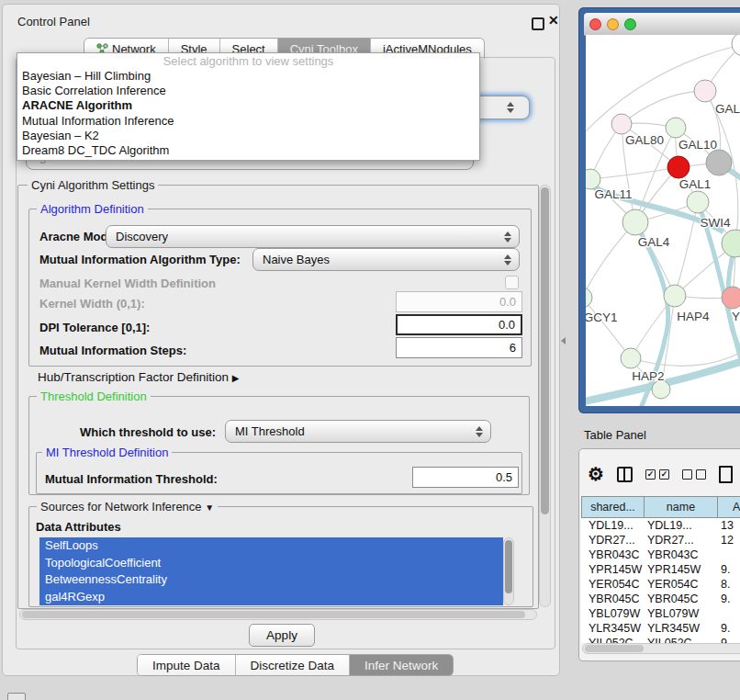  Describe the element at coordinates (624, 474) in the screenshot. I see `show-columns-icon` at that location.